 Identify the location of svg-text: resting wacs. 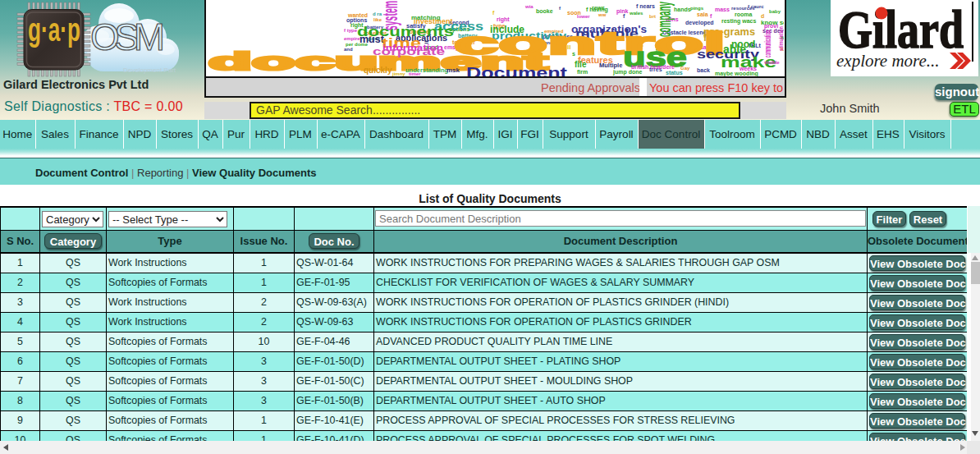
(739, 21).